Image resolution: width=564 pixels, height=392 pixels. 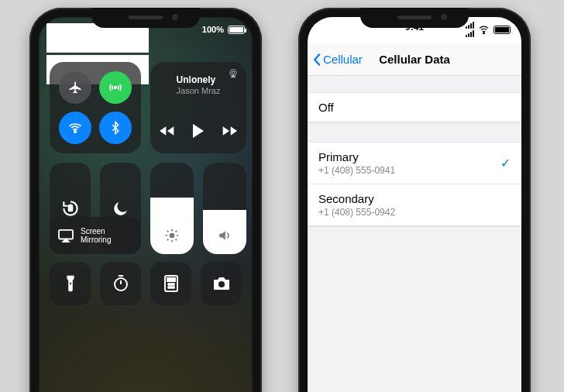 I want to click on orientation-lock-icon, so click(x=70, y=208).